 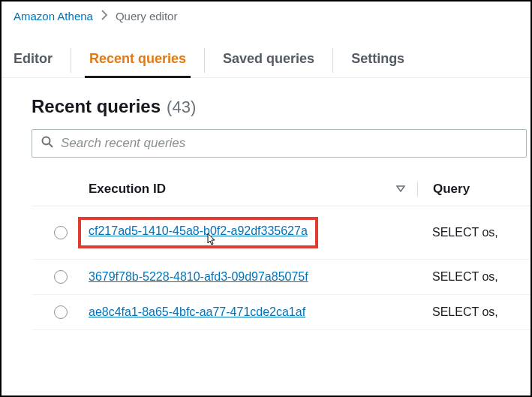 I want to click on chevron-right-icon, so click(x=104, y=16).